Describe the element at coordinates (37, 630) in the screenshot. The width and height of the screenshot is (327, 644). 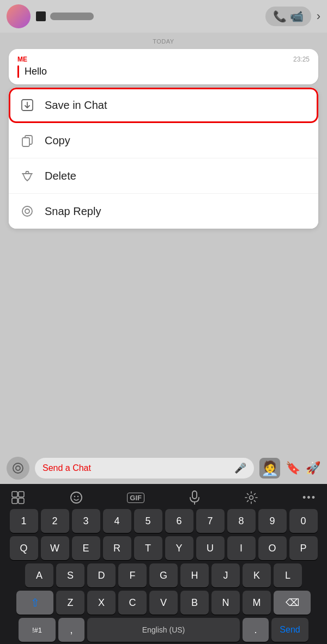
I see `numbers-key: !#1` at that location.